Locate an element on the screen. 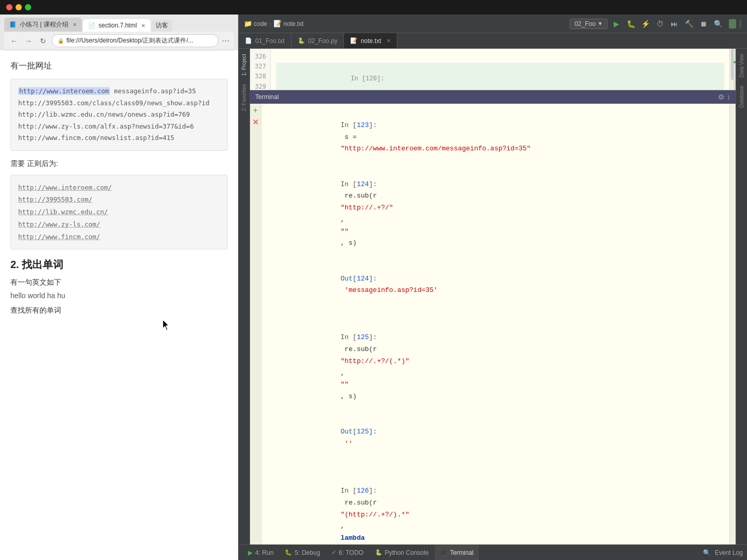 The width and height of the screenshot is (747, 560). search-ide-button: 🔍 is located at coordinates (718, 24).